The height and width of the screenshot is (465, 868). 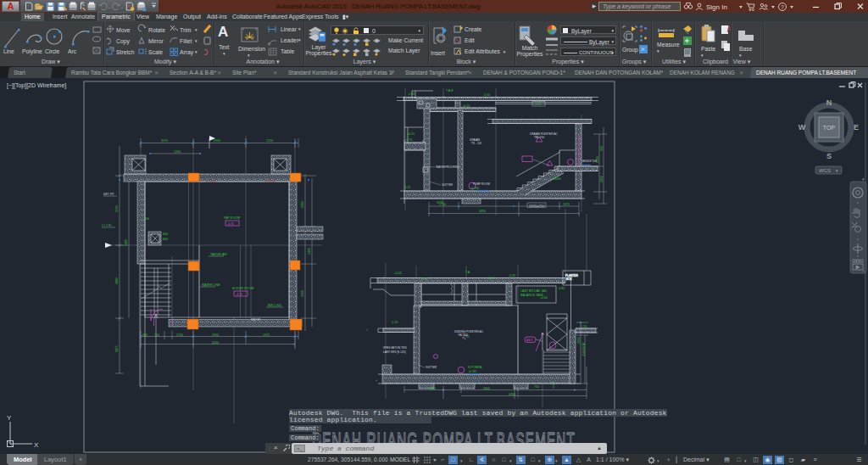 What do you see at coordinates (177, 152) in the screenshot?
I see `svg-text: 1200` at bounding box center [177, 152].